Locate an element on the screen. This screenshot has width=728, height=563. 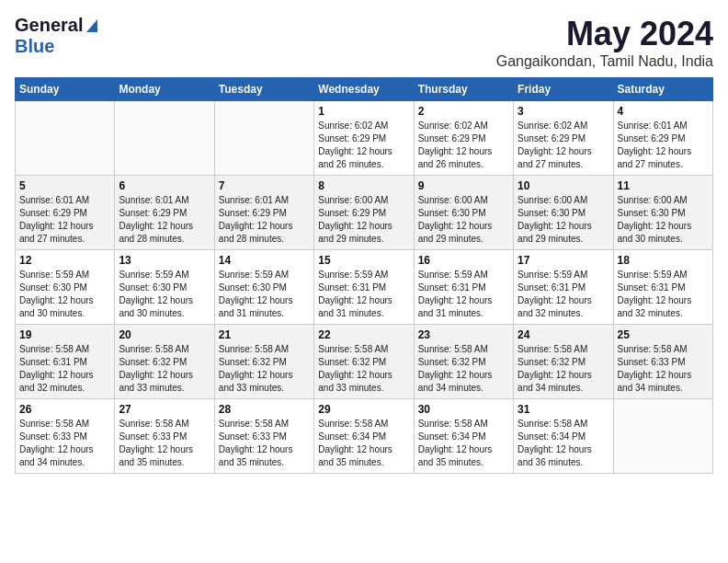
table-row: 24Sunrise: 5:58 AMSunset: 6:32 PMDayligh… is located at coordinates (563, 362).